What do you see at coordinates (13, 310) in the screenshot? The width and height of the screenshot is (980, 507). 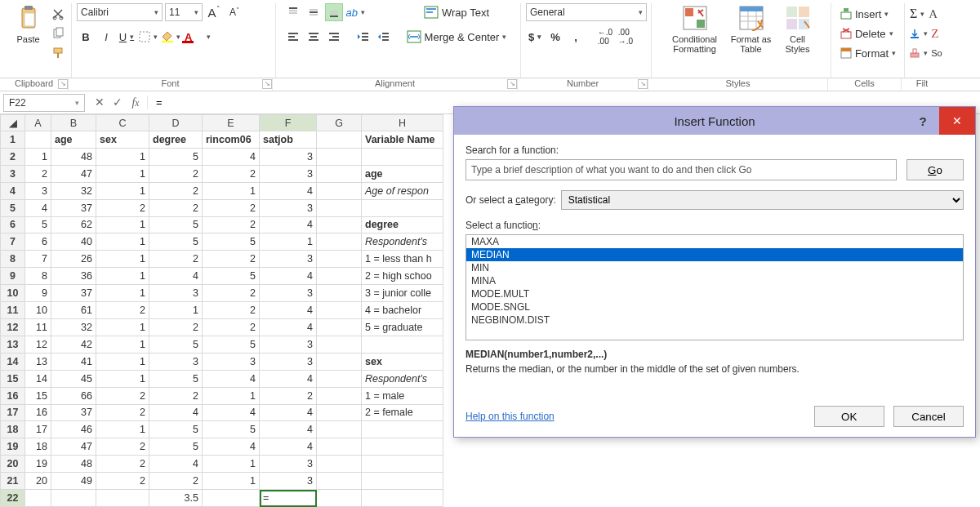 I see `row-header: 11` at bounding box center [13, 310].